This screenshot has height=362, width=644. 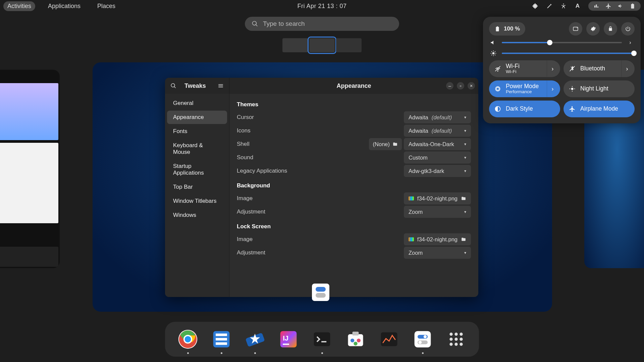 I want to click on toggle-airplane: Airplane Mode, so click(x=599, y=109).